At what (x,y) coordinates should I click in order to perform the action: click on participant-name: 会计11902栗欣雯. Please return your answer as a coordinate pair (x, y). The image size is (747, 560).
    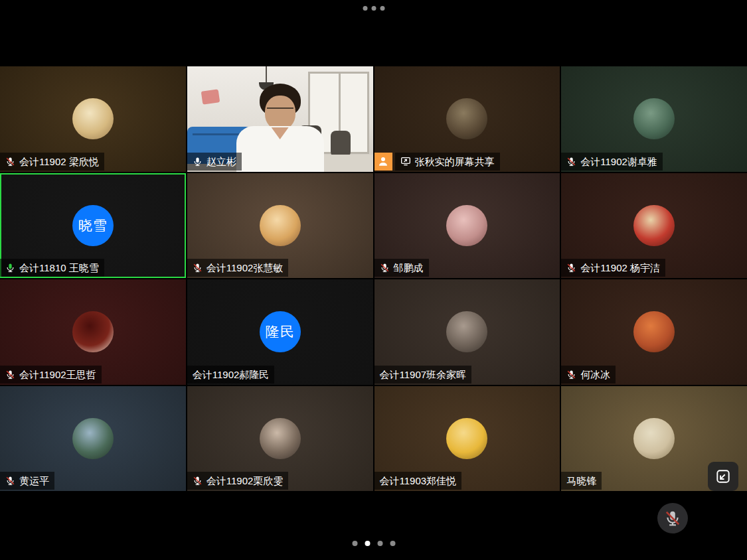
    Looking at the image, I should click on (245, 480).